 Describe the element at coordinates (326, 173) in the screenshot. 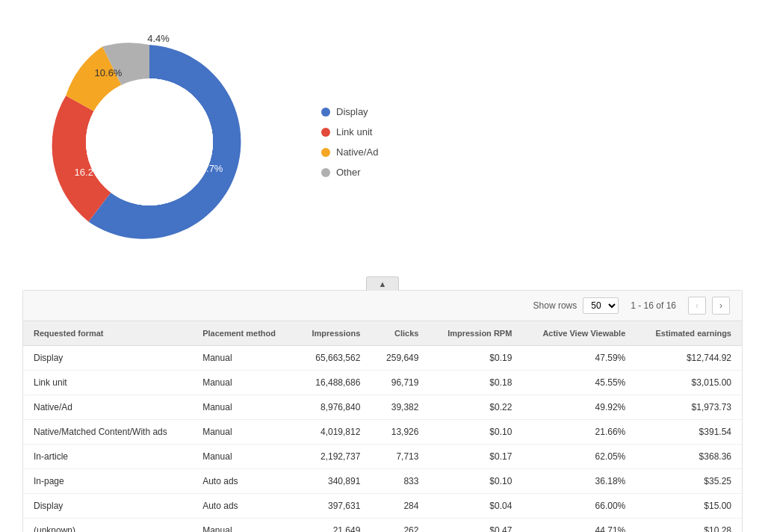

I see `legend-dot-other` at that location.